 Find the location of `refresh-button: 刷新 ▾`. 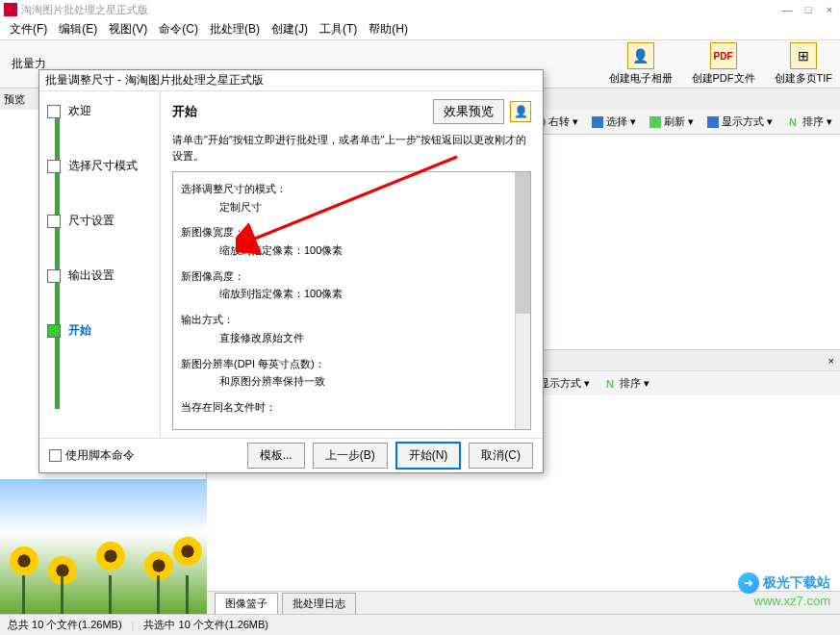

refresh-button: 刷新 ▾ is located at coordinates (672, 121).